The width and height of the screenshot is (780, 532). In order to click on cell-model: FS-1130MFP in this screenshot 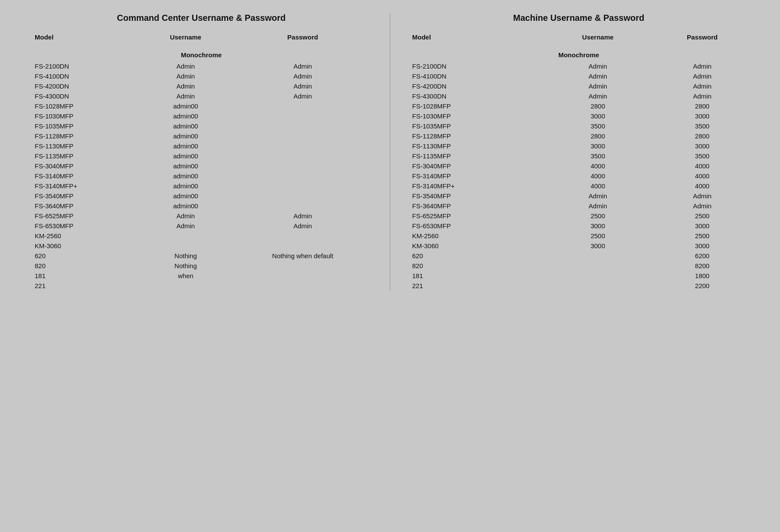, I will do `click(475, 146)`.